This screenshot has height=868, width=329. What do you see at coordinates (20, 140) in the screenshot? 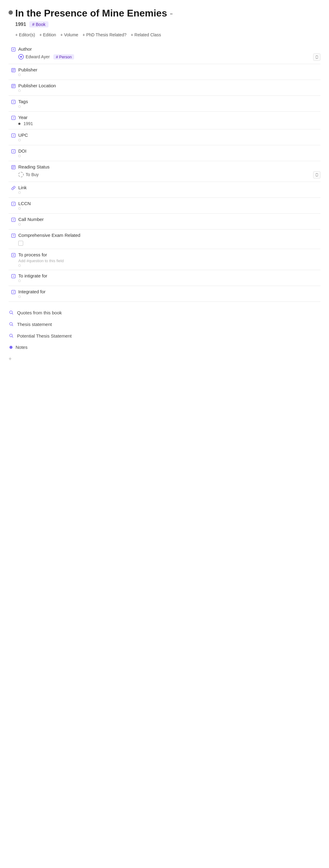
I see `upc-empty` at bounding box center [20, 140].